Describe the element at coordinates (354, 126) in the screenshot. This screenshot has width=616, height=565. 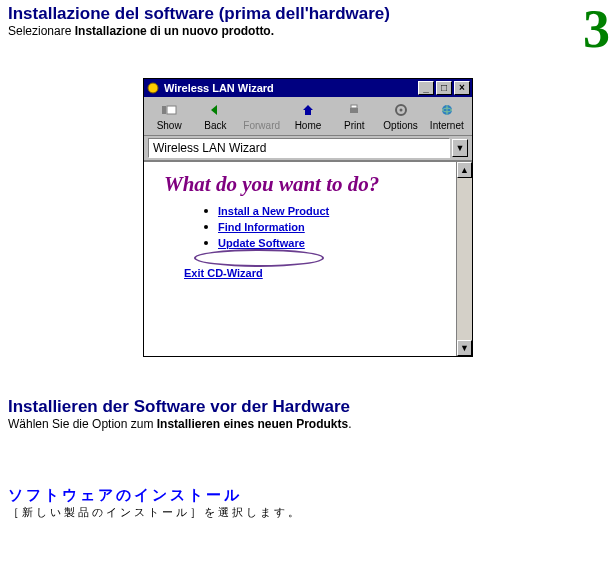
I see `toolbar-print-label: Print` at that location.